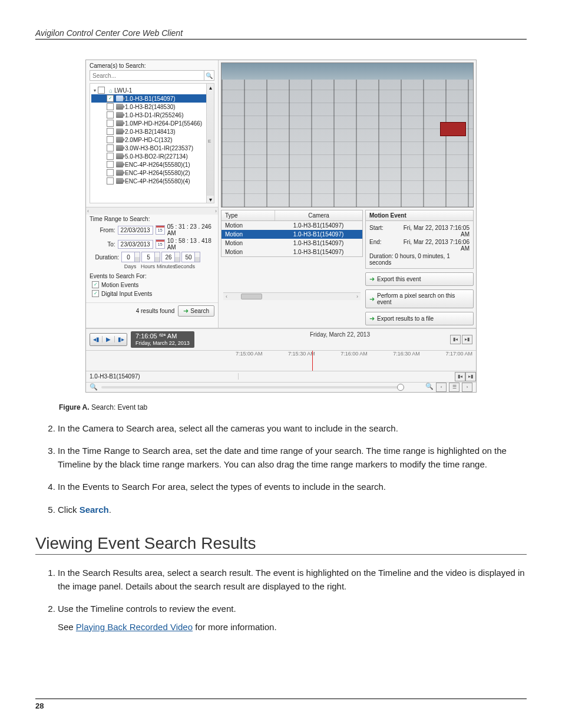  I want to click on tick-label: 7:16:00 AM, so click(354, 355).